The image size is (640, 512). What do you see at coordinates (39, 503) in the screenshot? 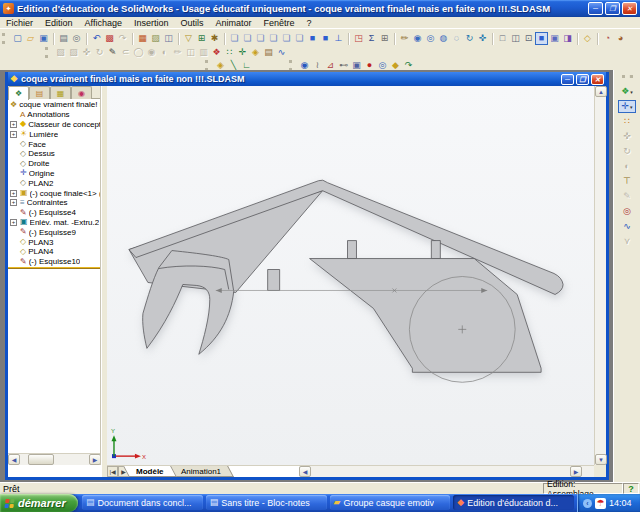
I see `start-button: démarrer` at bounding box center [39, 503].